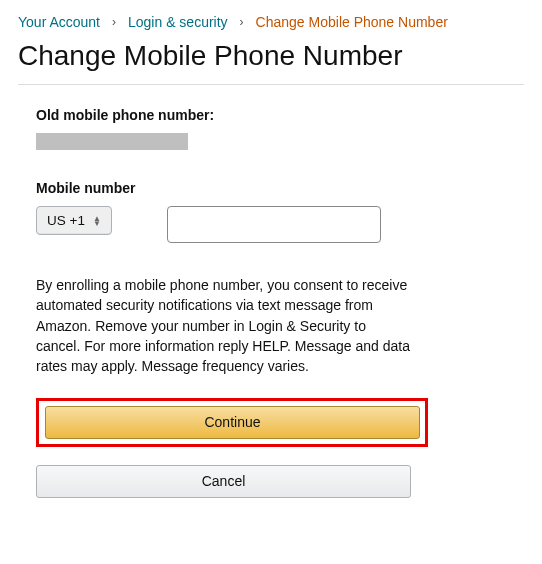  Describe the element at coordinates (271, 115) in the screenshot. I see `old-number-label: Old mobile phone number:` at that location.